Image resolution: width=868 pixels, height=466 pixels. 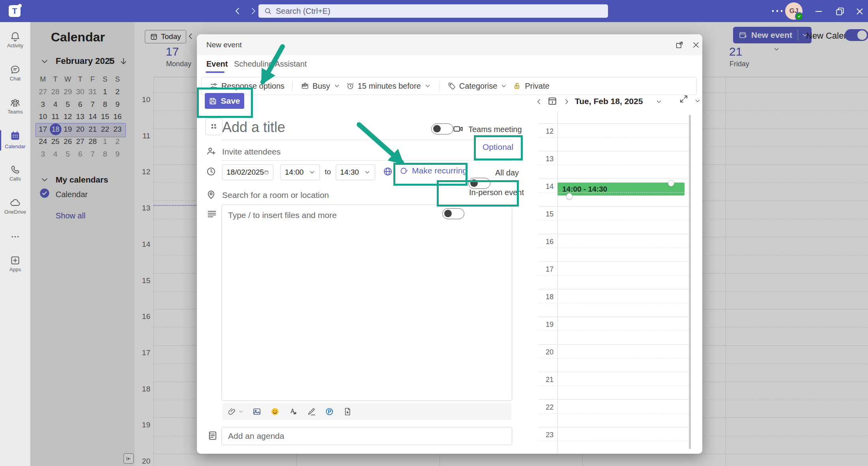 What do you see at coordinates (546, 297) in the screenshot?
I see `panel-hour-label: 18` at bounding box center [546, 297].